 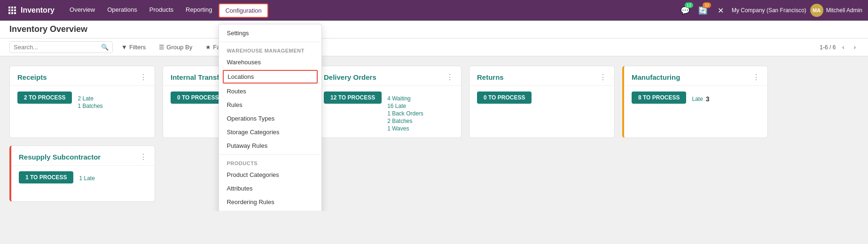 I want to click on filters-label: Filters, so click(x=137, y=47).